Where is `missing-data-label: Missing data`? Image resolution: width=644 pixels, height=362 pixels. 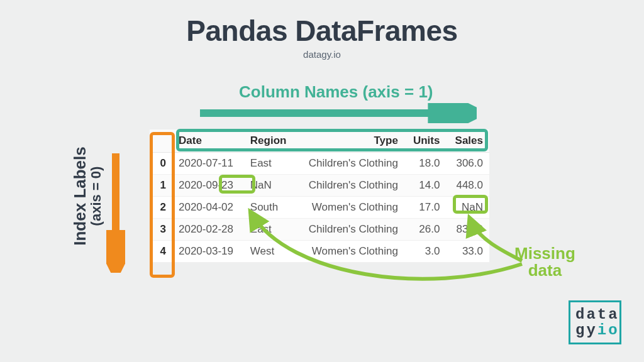 missing-data-label: Missing data is located at coordinates (545, 263).